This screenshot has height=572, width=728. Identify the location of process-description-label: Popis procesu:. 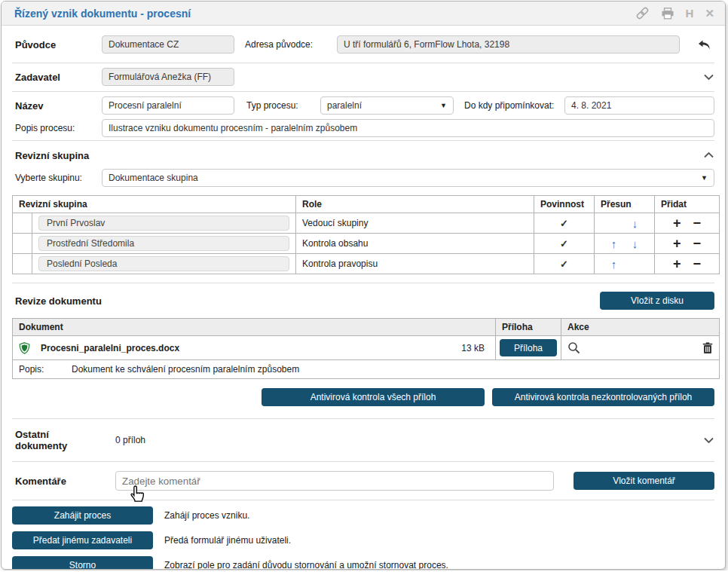
(57, 128).